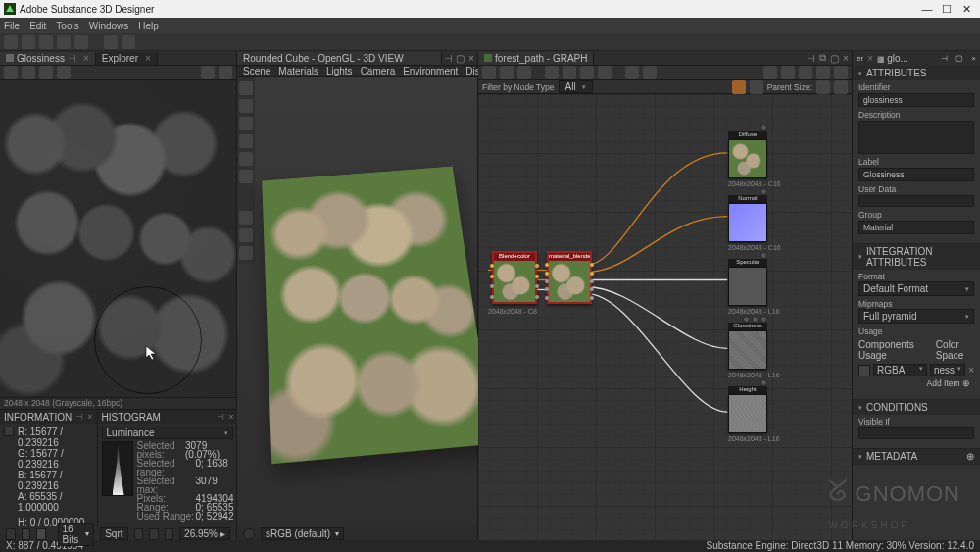 The image size is (980, 552). Describe the element at coordinates (748, 286) in the screenshot. I see `node-output-specular: Specular 2048x2048 - L16` at that location.